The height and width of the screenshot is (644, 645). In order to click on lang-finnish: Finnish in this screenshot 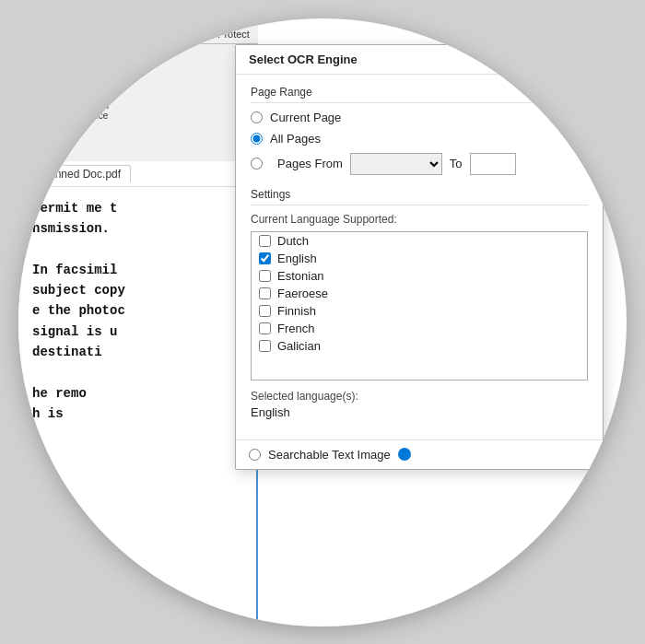, I will do `click(419, 311)`.